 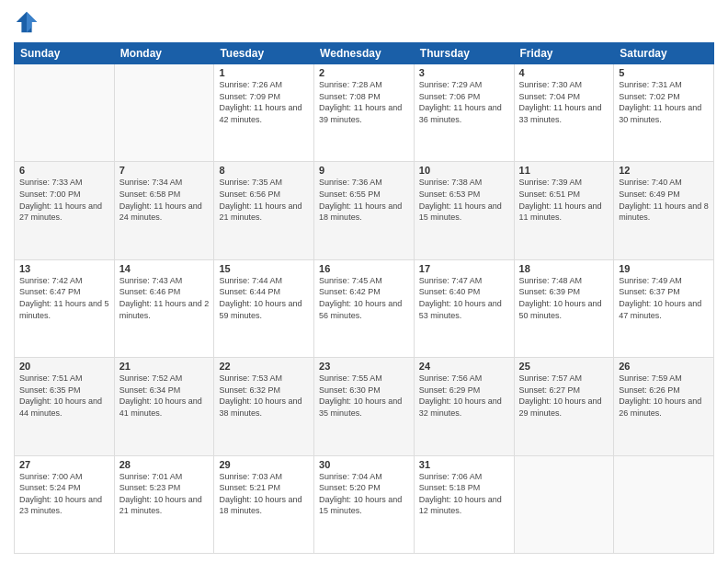 I want to click on day-number: 1, so click(x=264, y=73).